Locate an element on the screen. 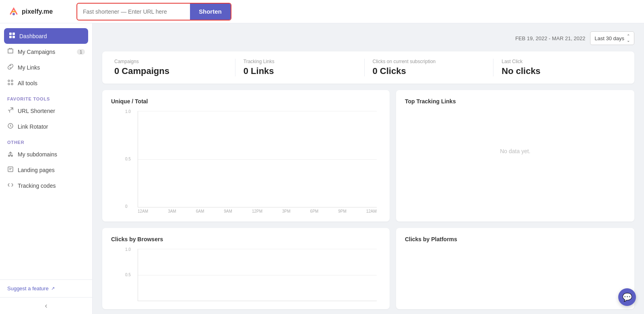  sidebar-bottom: Suggest a feature ↗ is located at coordinates (46, 288).